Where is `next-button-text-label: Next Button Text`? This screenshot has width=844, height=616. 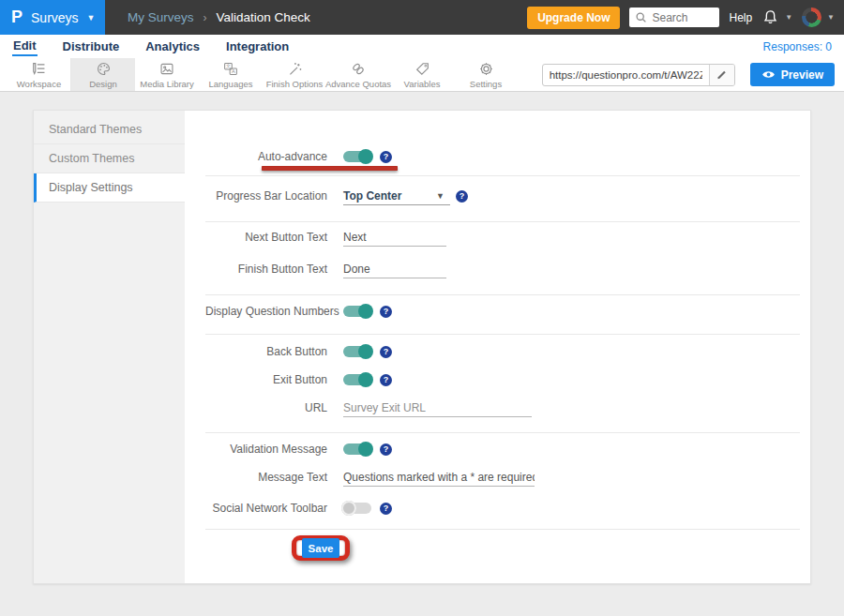
next-button-text-label: Next Button Text is located at coordinates (266, 237).